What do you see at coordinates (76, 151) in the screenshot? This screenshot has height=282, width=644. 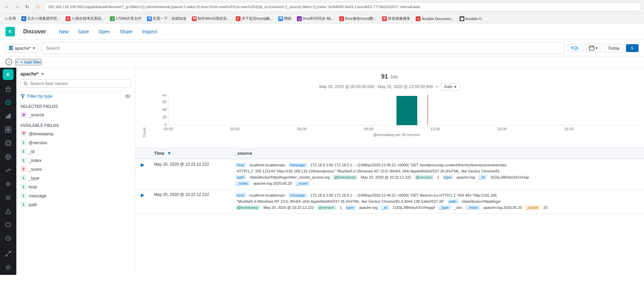 I see `field-item-id: t _id` at bounding box center [76, 151].